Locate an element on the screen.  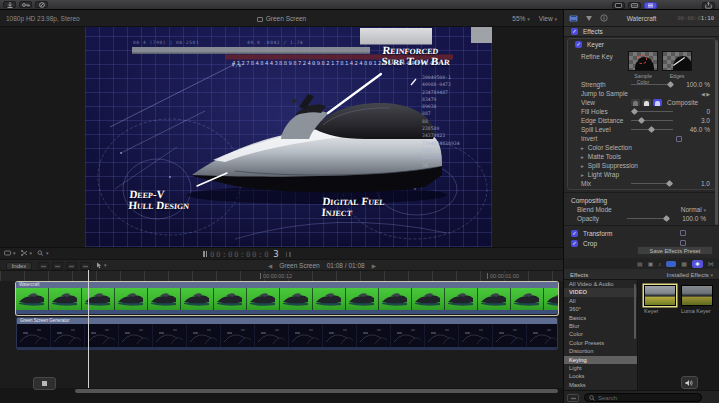
share-icon is located at coordinates (708, 6).